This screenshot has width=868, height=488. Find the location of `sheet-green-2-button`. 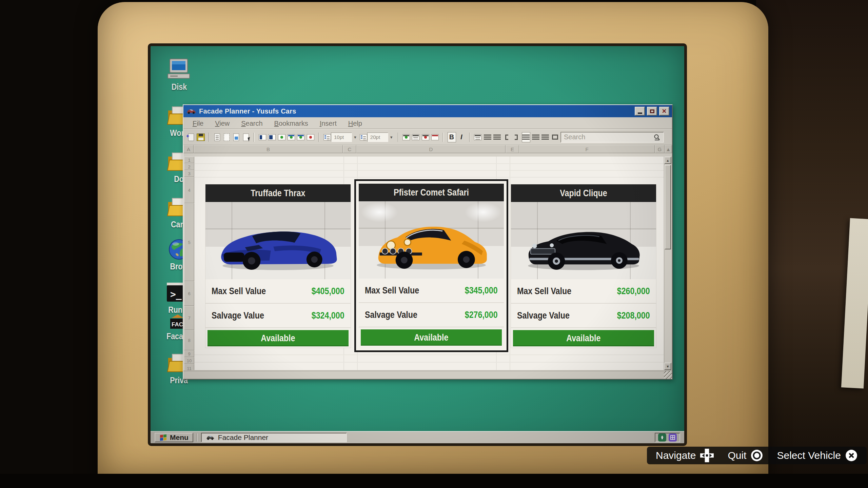

sheet-green-2-button is located at coordinates (301, 137).